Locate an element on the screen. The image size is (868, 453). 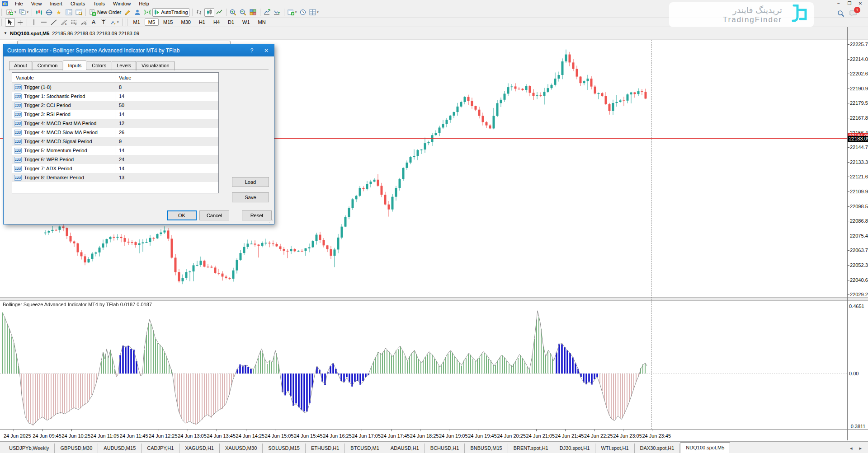
menu-window: Window is located at coordinates (122, 4).